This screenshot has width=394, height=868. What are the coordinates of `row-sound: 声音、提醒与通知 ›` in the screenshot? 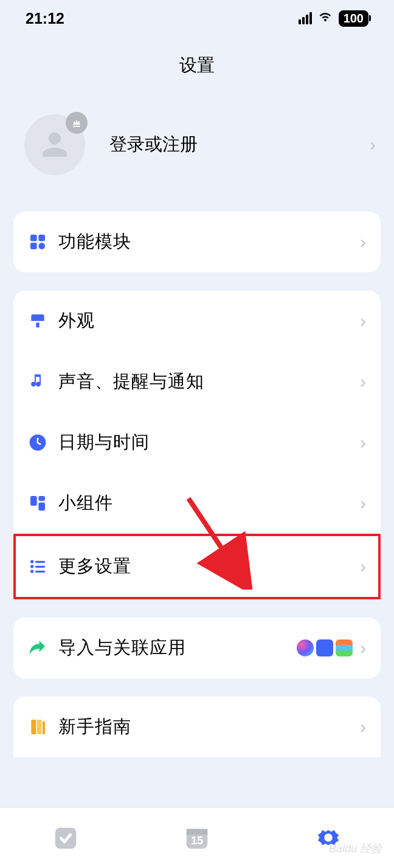 It's located at (197, 382).